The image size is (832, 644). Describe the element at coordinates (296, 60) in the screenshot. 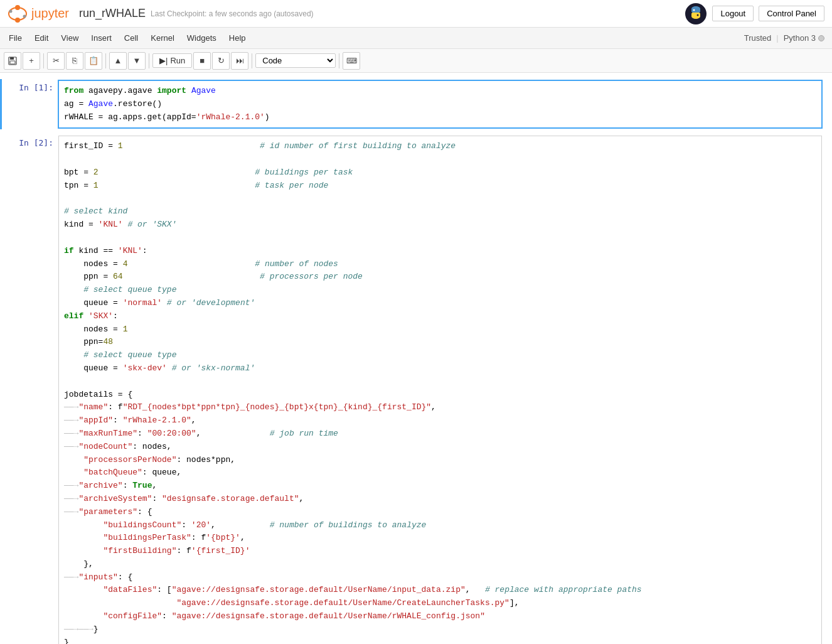

I see `cell-type-select: Code Markdown Raw NBConvert` at that location.